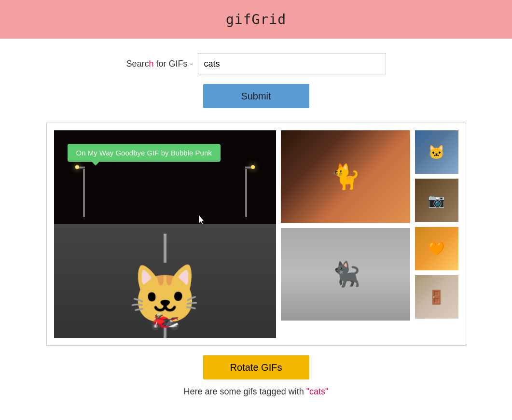 This screenshot has height=420, width=512. What do you see at coordinates (165, 317) in the screenshot?
I see `motorcycle-icon: 🏍️` at bounding box center [165, 317].